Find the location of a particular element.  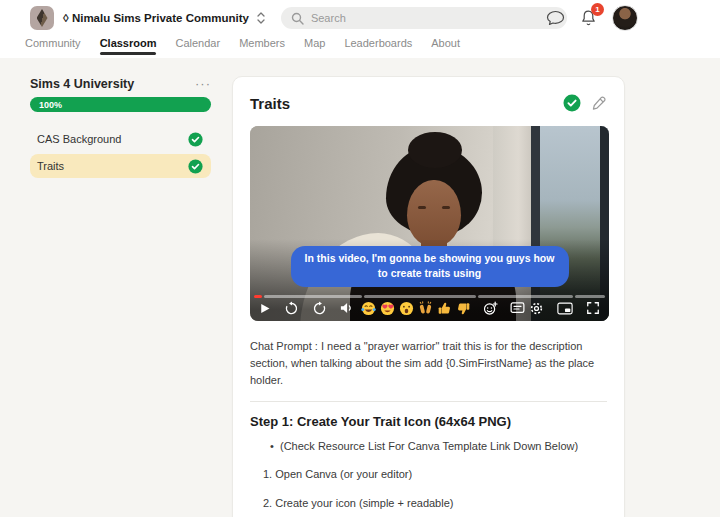

app-header: ◊ Nimalu Sims Private Community 1 is located at coordinates (360, 18).